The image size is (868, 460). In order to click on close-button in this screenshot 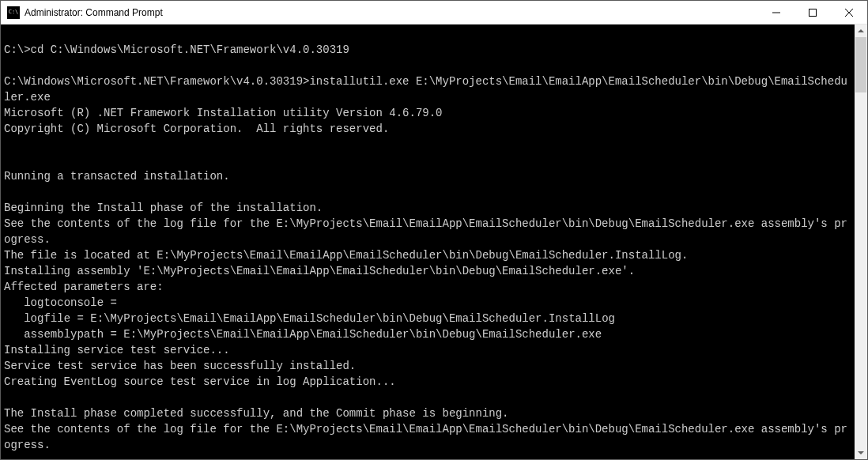, I will do `click(849, 13)`.